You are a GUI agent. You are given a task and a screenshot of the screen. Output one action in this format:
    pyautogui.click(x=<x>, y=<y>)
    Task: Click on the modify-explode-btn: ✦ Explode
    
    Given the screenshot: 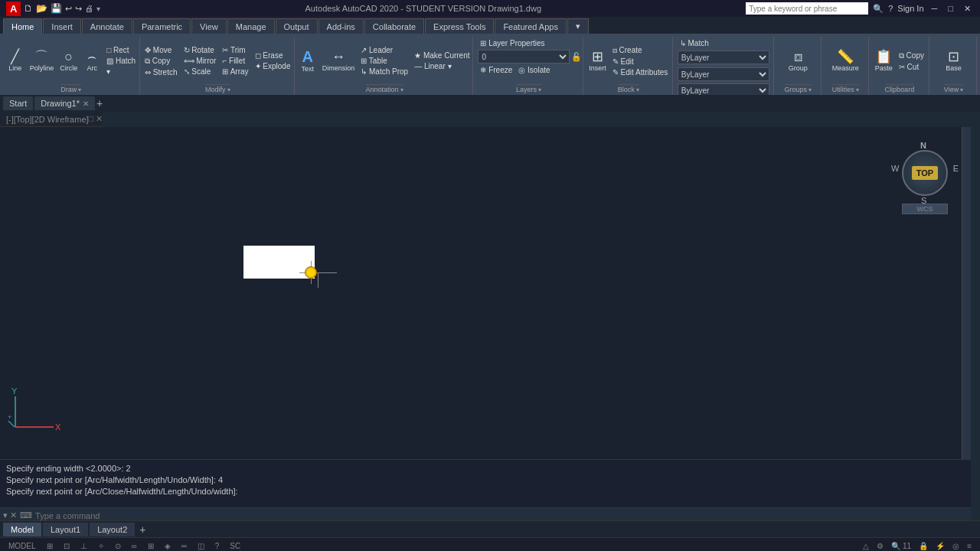 What is the action you would take?
    pyautogui.click(x=273, y=66)
    